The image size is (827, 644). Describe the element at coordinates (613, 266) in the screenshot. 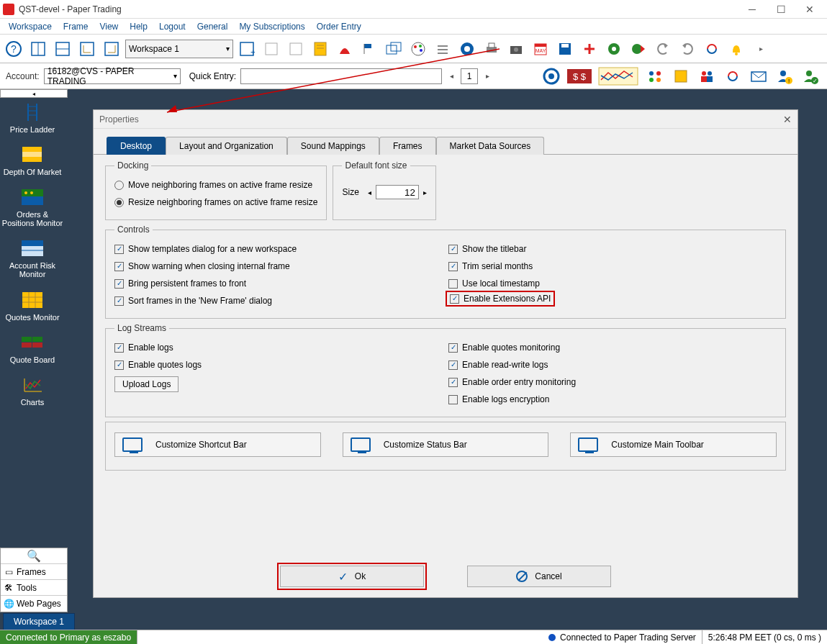

I see `control-right-1: Trim serial months` at that location.